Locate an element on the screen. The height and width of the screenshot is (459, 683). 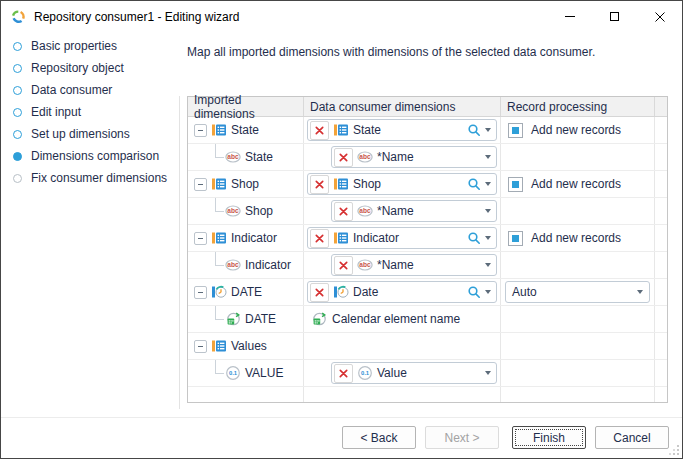
imported-attribute-label: State is located at coordinates (259, 157).